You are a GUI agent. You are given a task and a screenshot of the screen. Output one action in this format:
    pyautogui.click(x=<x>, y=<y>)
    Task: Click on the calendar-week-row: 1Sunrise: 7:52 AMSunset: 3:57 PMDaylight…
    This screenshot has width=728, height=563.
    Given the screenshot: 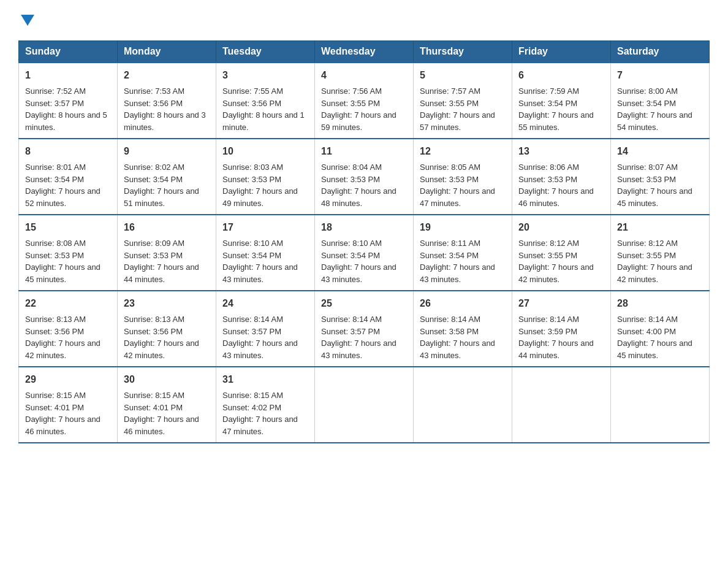 What is the action you would take?
    pyautogui.click(x=364, y=101)
    